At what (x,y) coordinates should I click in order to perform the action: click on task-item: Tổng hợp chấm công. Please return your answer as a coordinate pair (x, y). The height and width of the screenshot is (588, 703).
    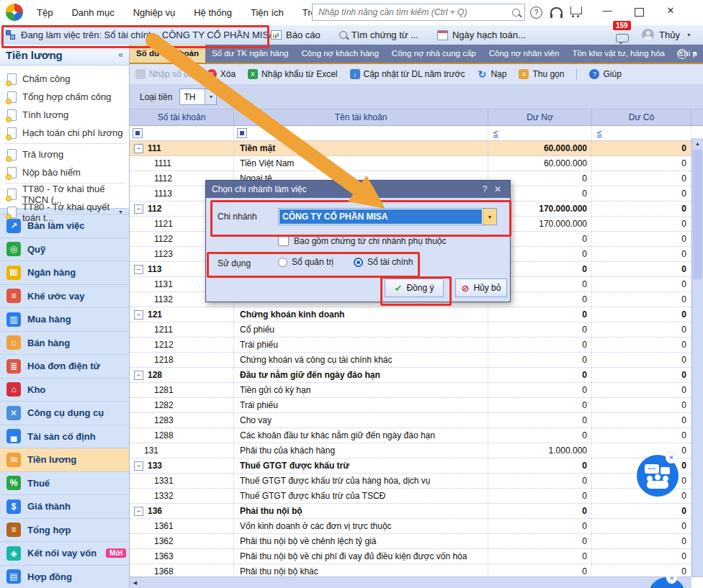
    Looking at the image, I should click on (65, 96).